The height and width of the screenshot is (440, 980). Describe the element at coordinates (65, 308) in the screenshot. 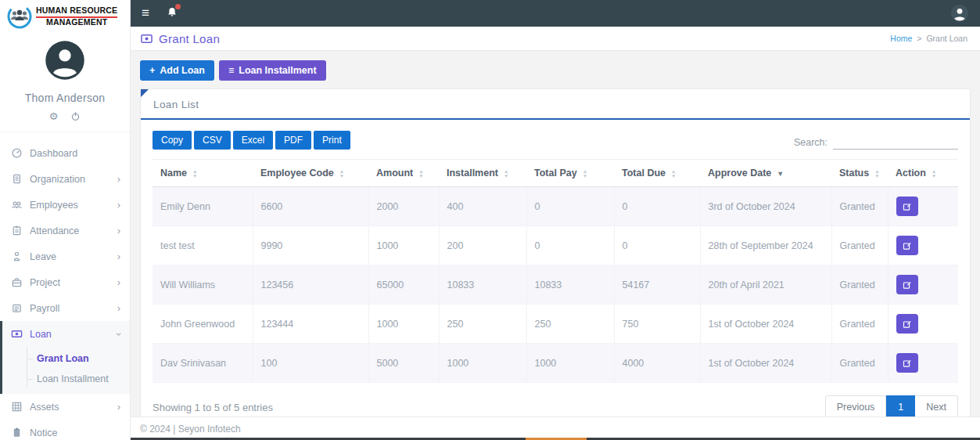

I see `sidebar-item-payroll: Payroll ›` at that location.